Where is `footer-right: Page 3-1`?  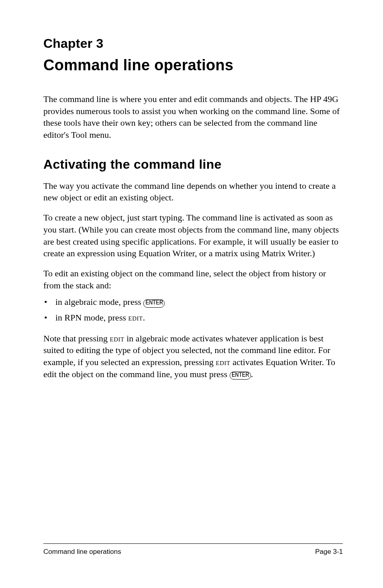
footer-right: Page 3-1 is located at coordinates (329, 552).